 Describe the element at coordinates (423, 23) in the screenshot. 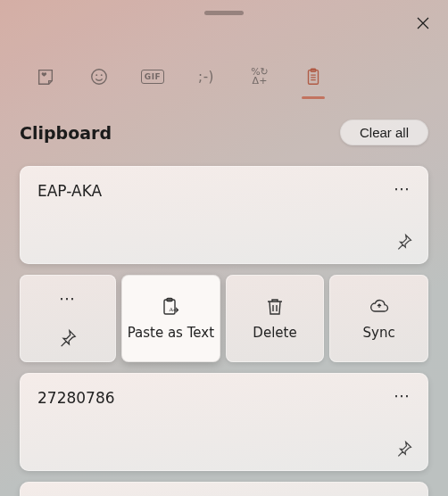

I see `close-button` at that location.